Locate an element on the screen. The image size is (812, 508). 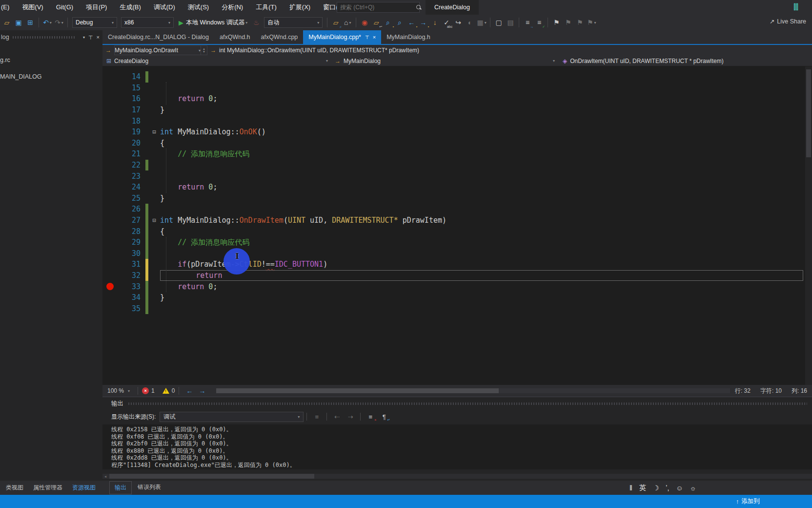
search-symbol-icon: ⌕ is located at coordinates (400, 22).